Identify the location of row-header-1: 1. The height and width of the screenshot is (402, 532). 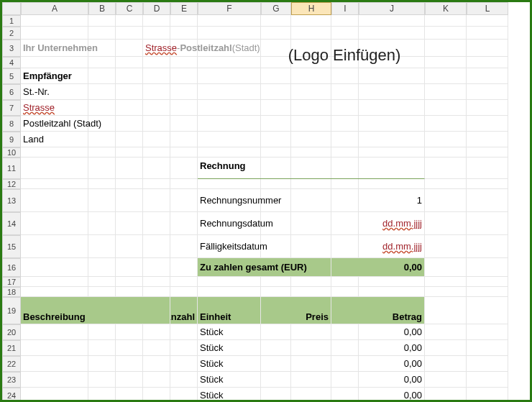
(12, 21).